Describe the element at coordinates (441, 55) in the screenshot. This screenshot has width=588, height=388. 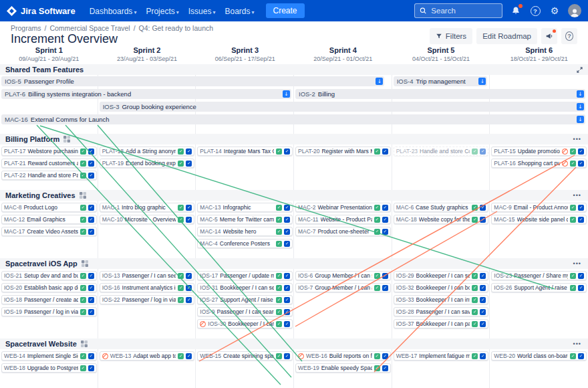
I see `sprint-column: Sprint 5 04/Oct/21 - 15/Oct/21` at that location.